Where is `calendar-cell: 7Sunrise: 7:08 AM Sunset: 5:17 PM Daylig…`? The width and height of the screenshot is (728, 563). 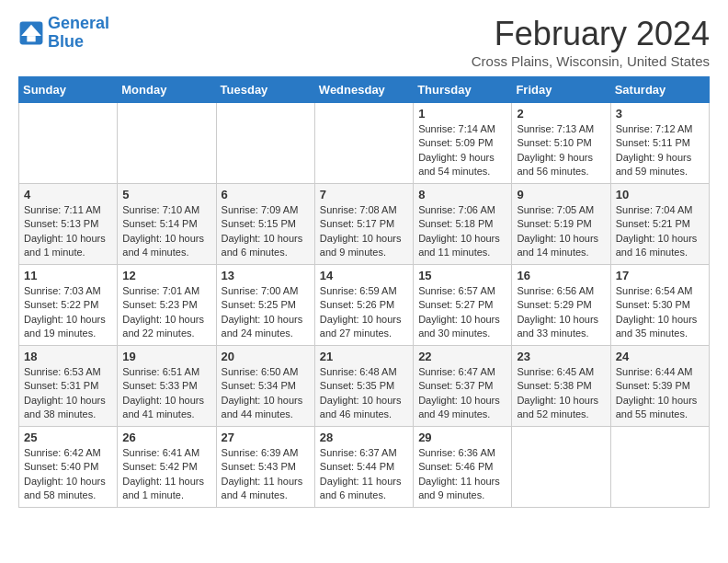 calendar-cell: 7Sunrise: 7:08 AM Sunset: 5:17 PM Daylig… is located at coordinates (364, 224).